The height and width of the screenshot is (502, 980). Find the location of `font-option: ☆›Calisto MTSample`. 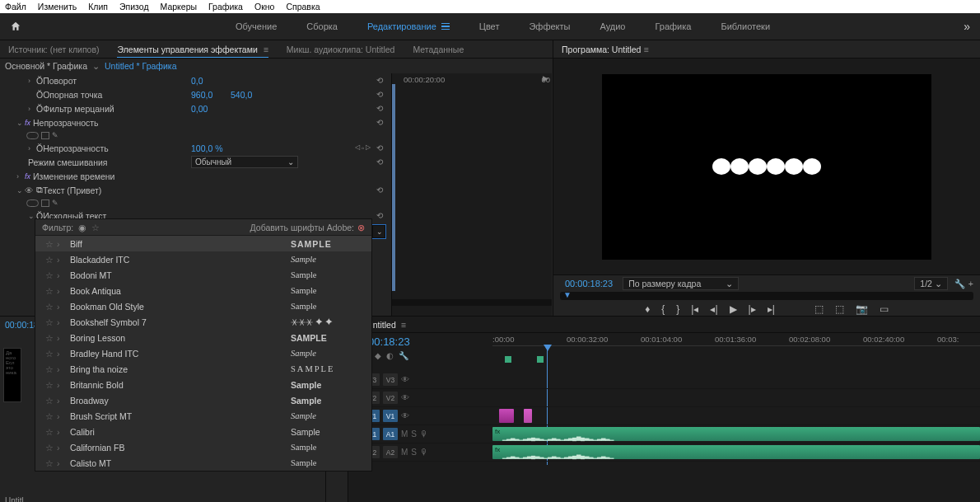

font-option: ☆›Calisto MTSample is located at coordinates (203, 463).